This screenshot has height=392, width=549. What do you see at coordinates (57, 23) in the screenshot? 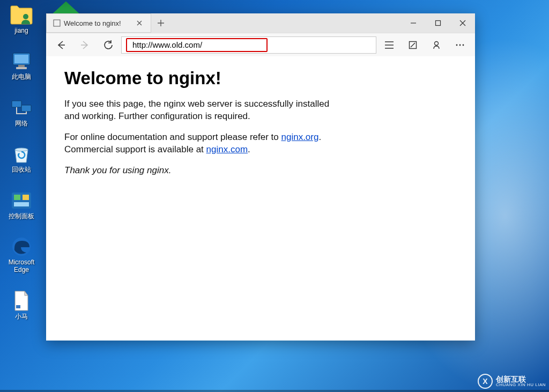
I see `page-icon` at bounding box center [57, 23].